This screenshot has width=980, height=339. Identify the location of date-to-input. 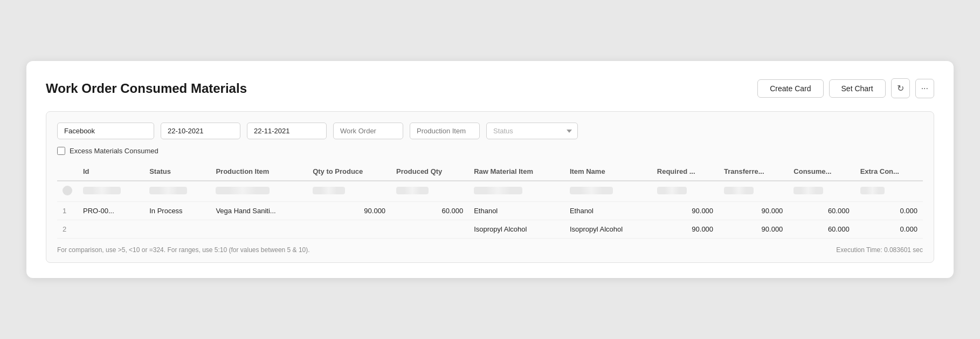
(287, 131).